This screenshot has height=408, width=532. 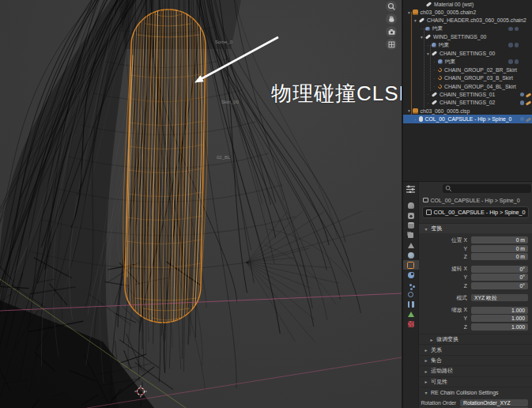 I want to click on tab-world, so click(x=411, y=255).